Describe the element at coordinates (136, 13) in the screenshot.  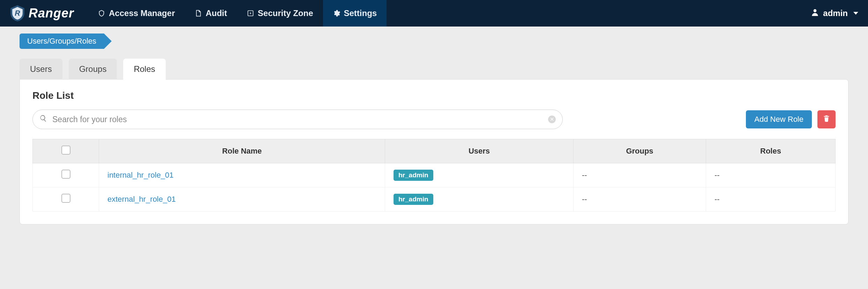
I see `nav-item-access-manager: Access Manager` at that location.